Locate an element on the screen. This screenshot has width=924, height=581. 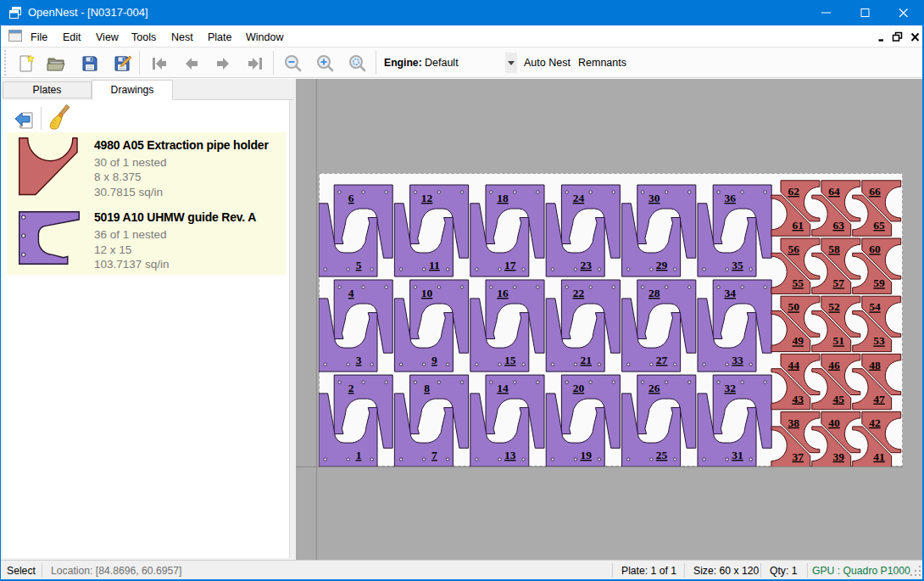
svg-text: 45 is located at coordinates (838, 399).